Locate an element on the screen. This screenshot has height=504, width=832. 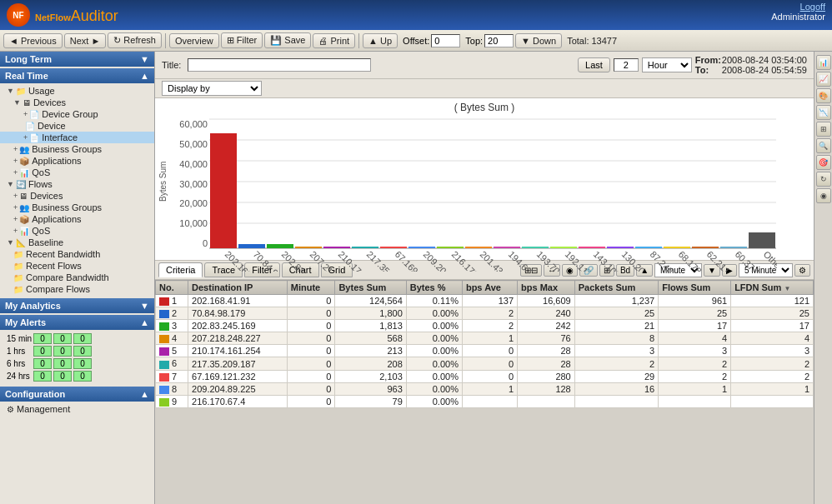
cell-ip: 216.170.67.4 is located at coordinates (238, 402).